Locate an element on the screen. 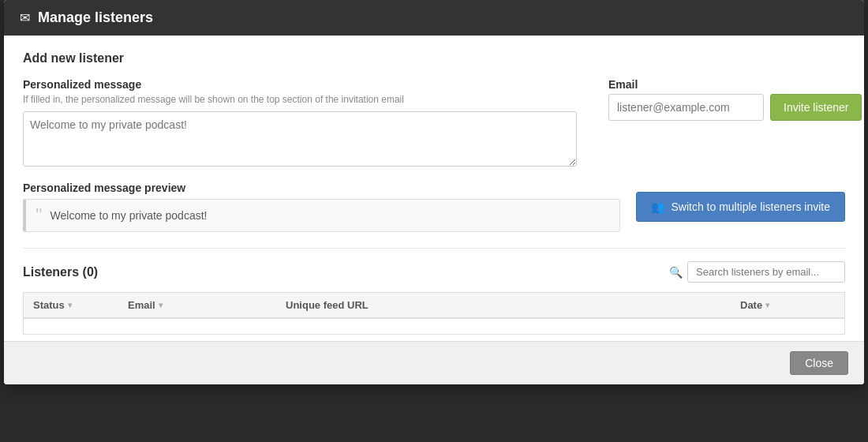  modal-title: Manage listeners is located at coordinates (95, 17).